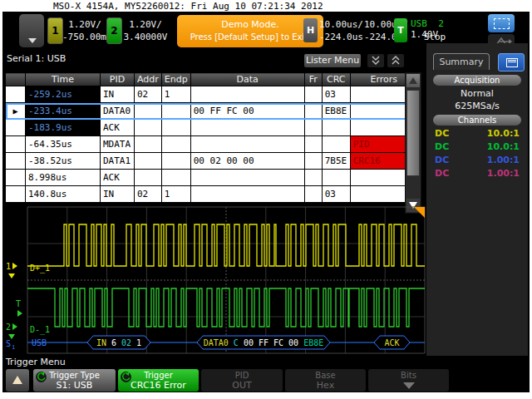 The width and height of the screenshot is (532, 399). Describe the element at coordinates (55, 31) in the screenshot. I see `channel1-number: 1` at that location.